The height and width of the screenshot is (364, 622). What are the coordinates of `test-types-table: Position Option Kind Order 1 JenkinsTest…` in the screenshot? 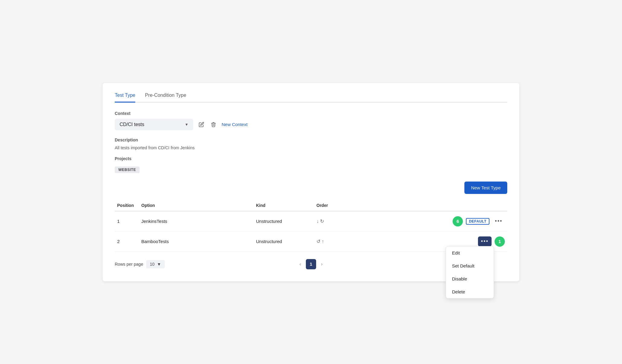 It's located at (311, 226).